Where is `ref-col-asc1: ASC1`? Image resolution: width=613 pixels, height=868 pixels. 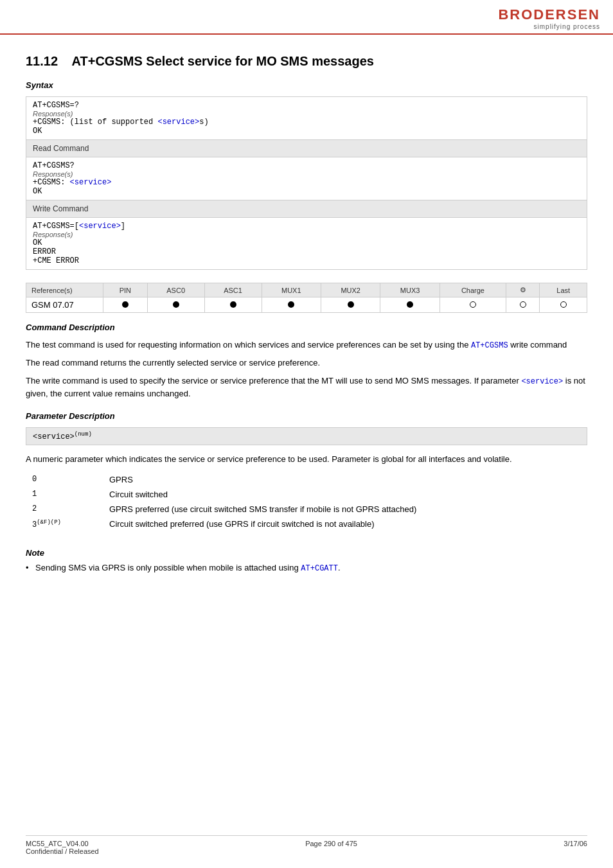 ref-col-asc1: ASC1 is located at coordinates (233, 290).